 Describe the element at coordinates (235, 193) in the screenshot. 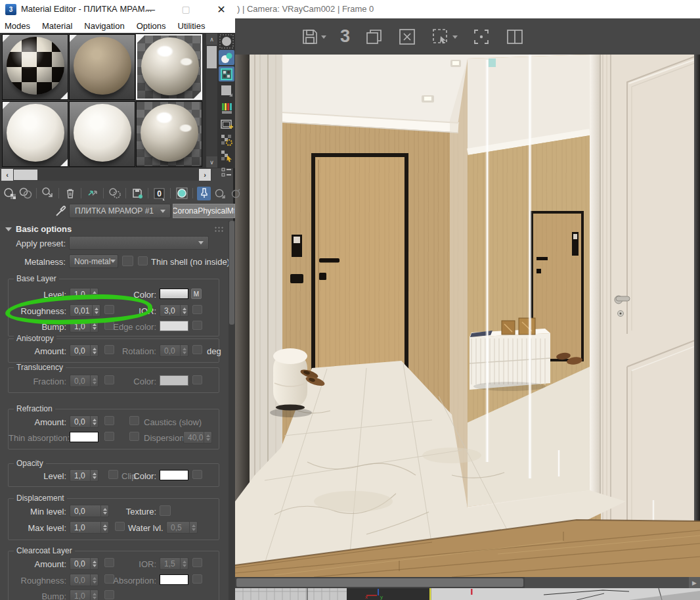

I see `go-to-parent-button` at that location.